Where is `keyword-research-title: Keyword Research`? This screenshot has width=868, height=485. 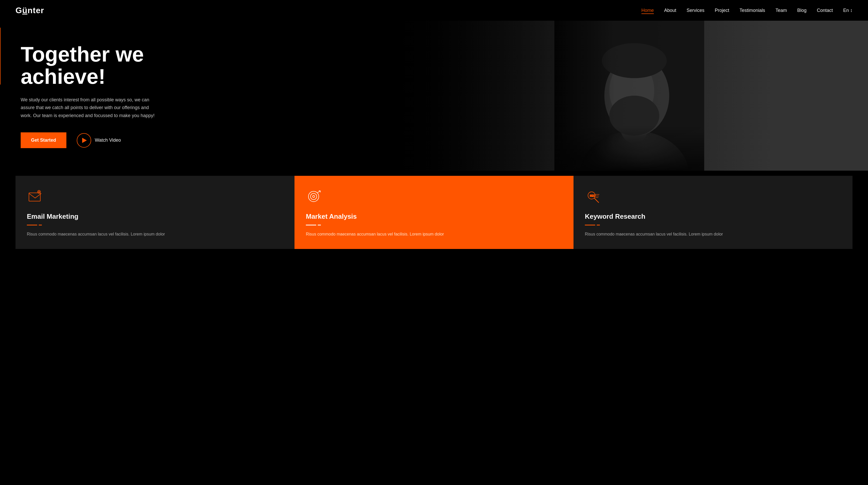
keyword-research-title: Keyword Research is located at coordinates (713, 217).